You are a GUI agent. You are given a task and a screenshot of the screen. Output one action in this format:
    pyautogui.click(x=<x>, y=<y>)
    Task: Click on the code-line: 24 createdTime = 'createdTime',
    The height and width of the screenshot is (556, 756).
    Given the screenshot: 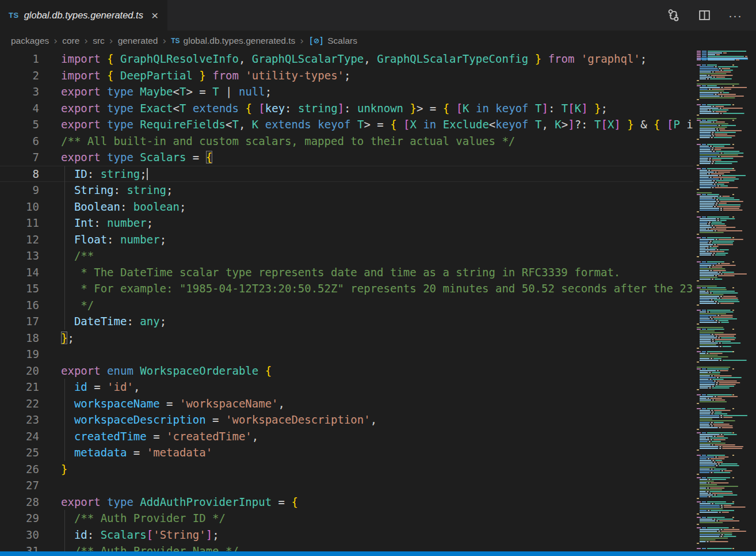 What is the action you would take?
    pyautogui.click(x=346, y=436)
    